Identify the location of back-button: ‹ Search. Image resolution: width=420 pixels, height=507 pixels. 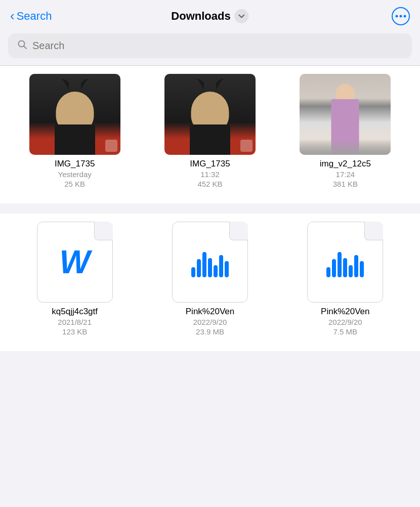
(31, 16).